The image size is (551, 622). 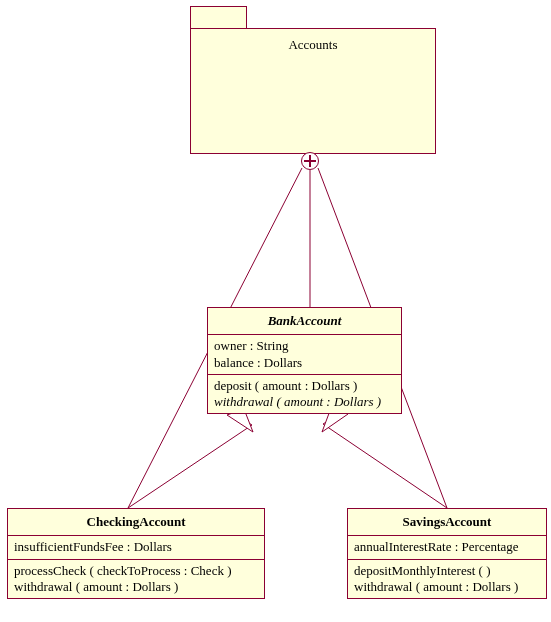 What do you see at coordinates (136, 547) in the screenshot?
I see `attribute: insufficientFundsFee : Dollars` at bounding box center [136, 547].